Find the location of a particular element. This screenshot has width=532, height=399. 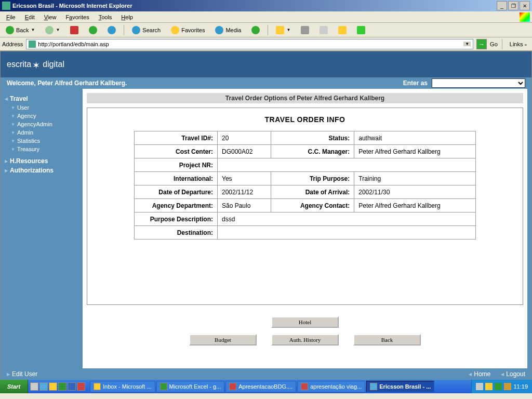

welcome-bar: Welcome, Peter Alfred Gerhard Kallberg. … is located at coordinates (266, 83).